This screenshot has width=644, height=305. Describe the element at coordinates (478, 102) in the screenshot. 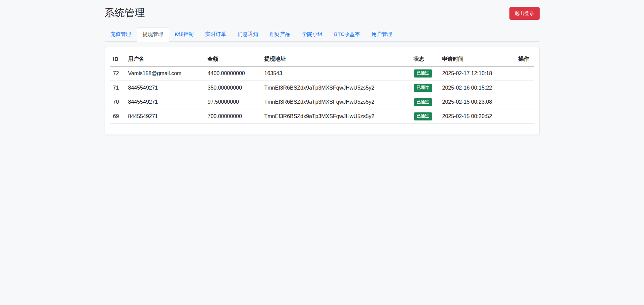

I see `apply-time-cell: 2025-02-15 00:23:08` at that location.